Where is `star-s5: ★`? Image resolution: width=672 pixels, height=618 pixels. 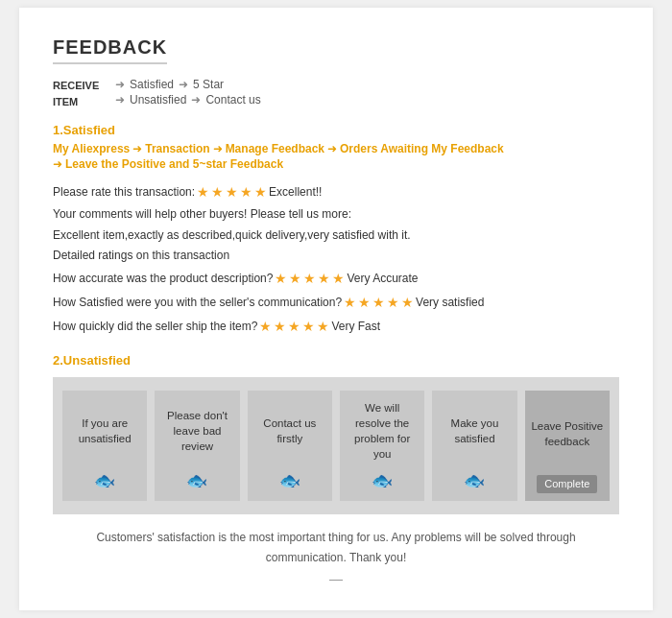
star-s5: ★ is located at coordinates (323, 326).